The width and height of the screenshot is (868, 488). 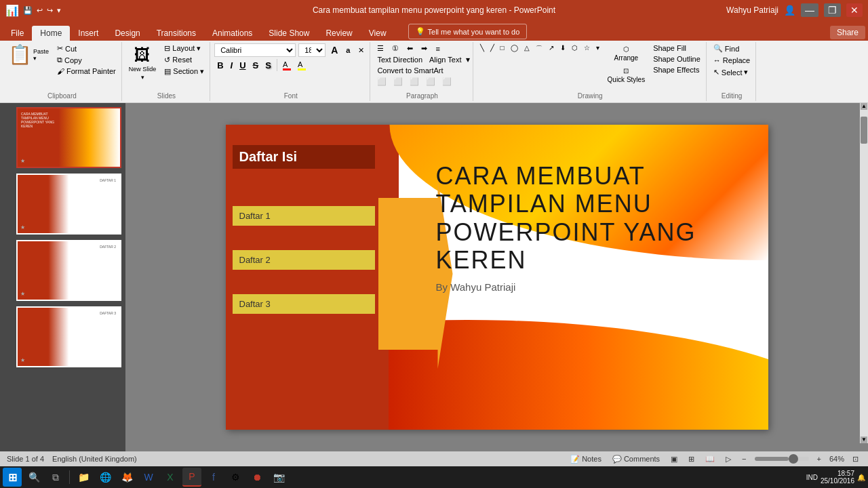 I want to click on menu-item-2: Daftar 2, so click(x=304, y=260).